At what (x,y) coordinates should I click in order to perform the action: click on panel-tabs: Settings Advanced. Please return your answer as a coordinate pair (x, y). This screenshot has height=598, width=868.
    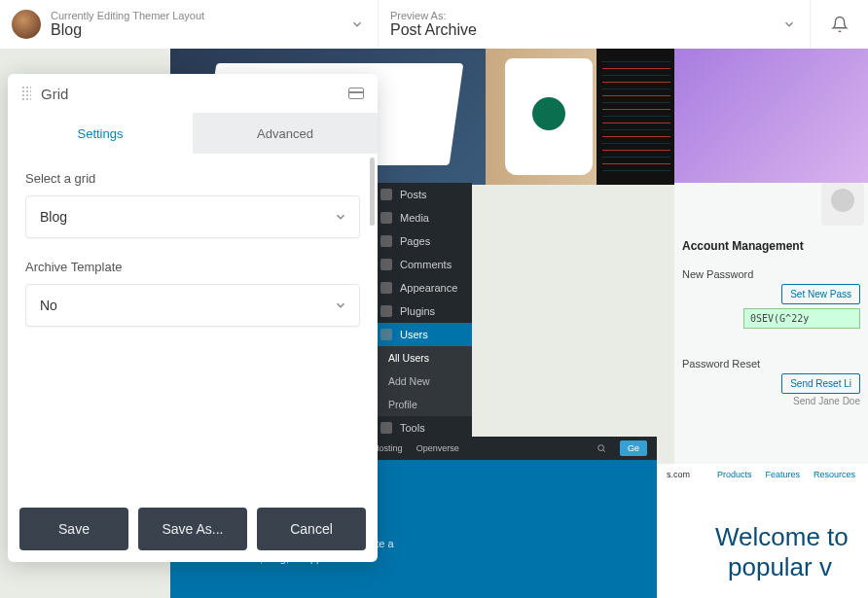
    Looking at the image, I should click on (193, 133).